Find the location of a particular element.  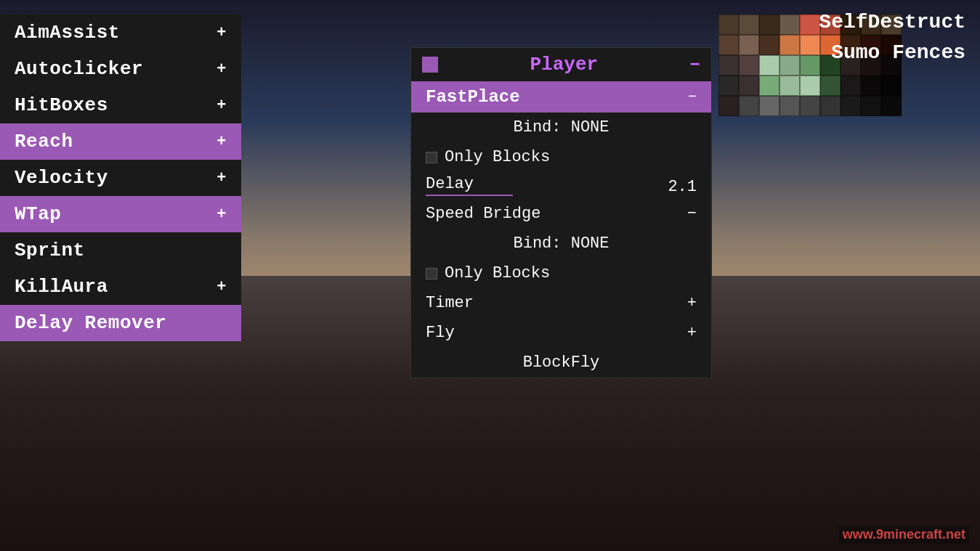

speedbridge-only-blocks-row: Only Blocks is located at coordinates (561, 273).